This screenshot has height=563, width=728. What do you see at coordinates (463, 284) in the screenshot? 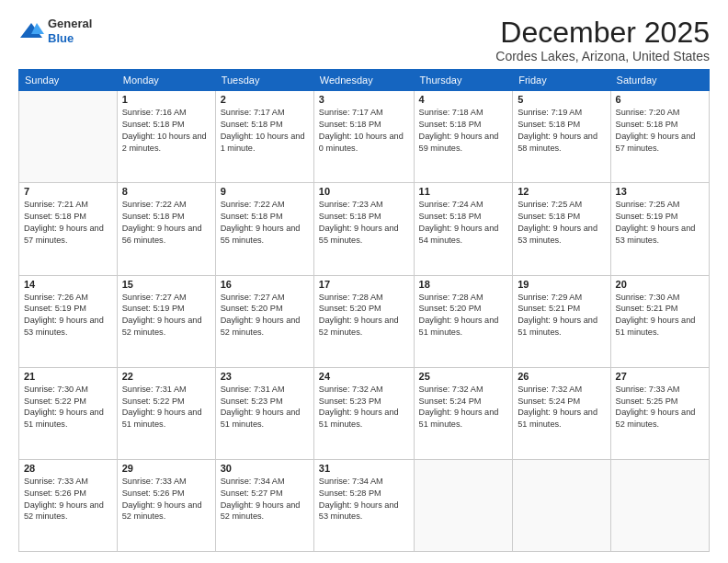
I see `day-number: 18` at bounding box center [463, 284].